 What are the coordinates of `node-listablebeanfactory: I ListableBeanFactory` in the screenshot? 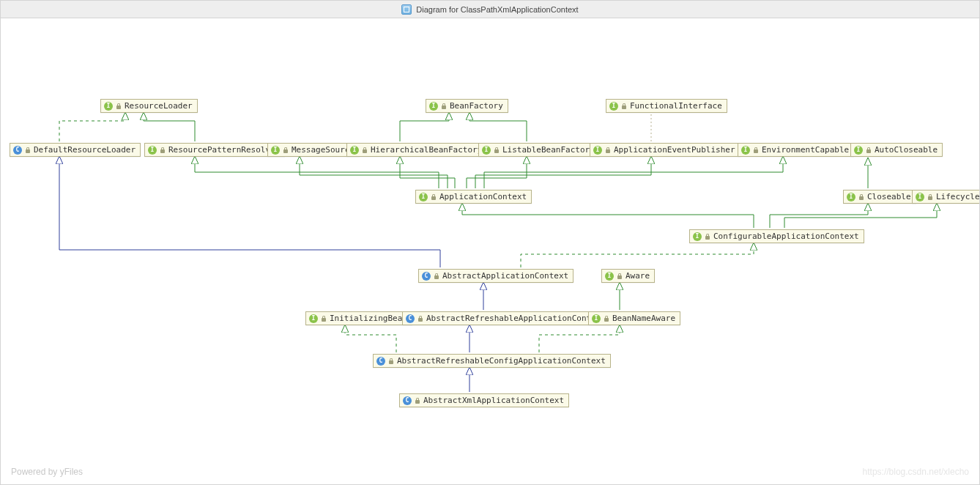 It's located at (539, 149).